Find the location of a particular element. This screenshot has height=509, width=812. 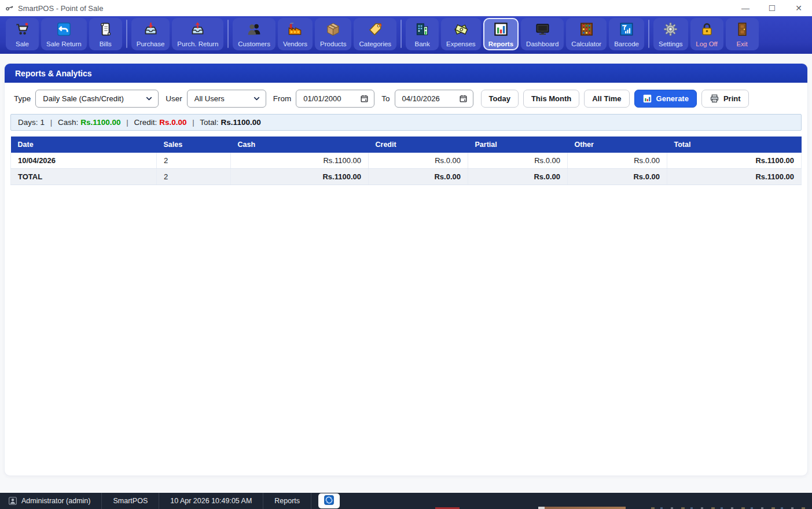

page-title: Reports & Analytics is located at coordinates (53, 73).